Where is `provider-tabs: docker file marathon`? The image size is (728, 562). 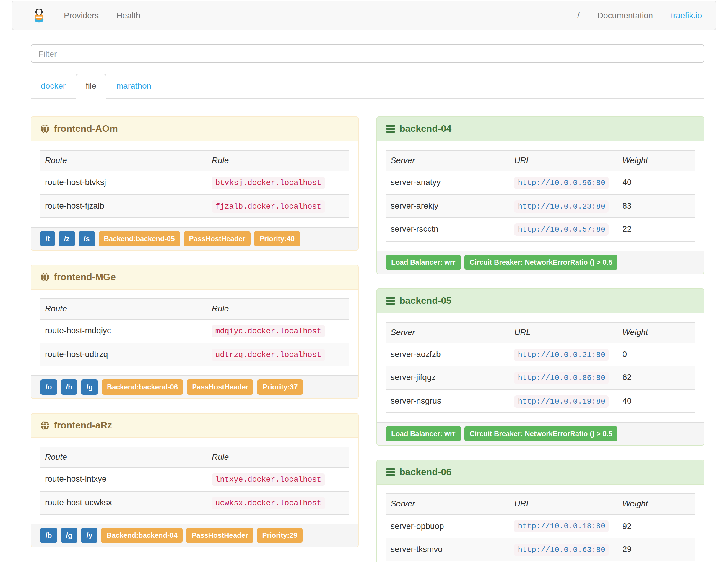
provider-tabs: docker file marathon is located at coordinates (367, 86).